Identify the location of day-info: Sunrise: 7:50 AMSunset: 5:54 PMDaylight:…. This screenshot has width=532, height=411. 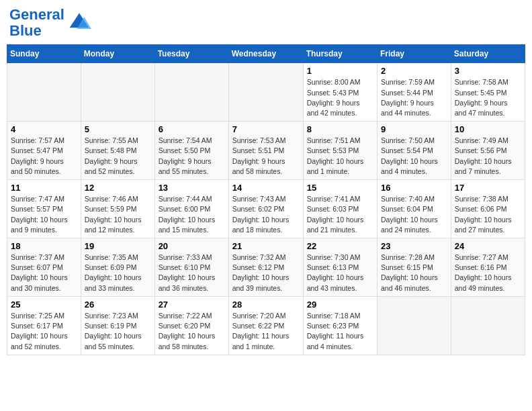
(414, 156).